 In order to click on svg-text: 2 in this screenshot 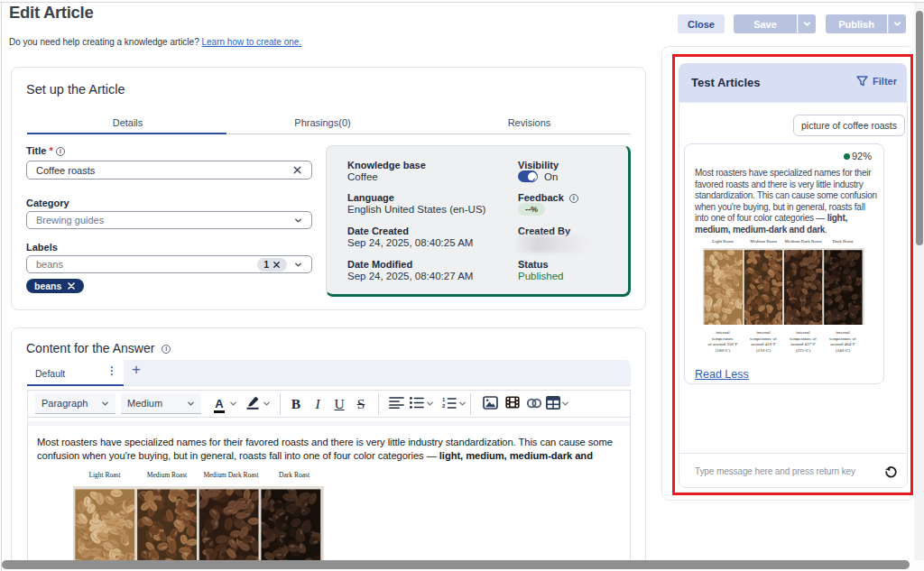, I will do `click(444, 406)`.